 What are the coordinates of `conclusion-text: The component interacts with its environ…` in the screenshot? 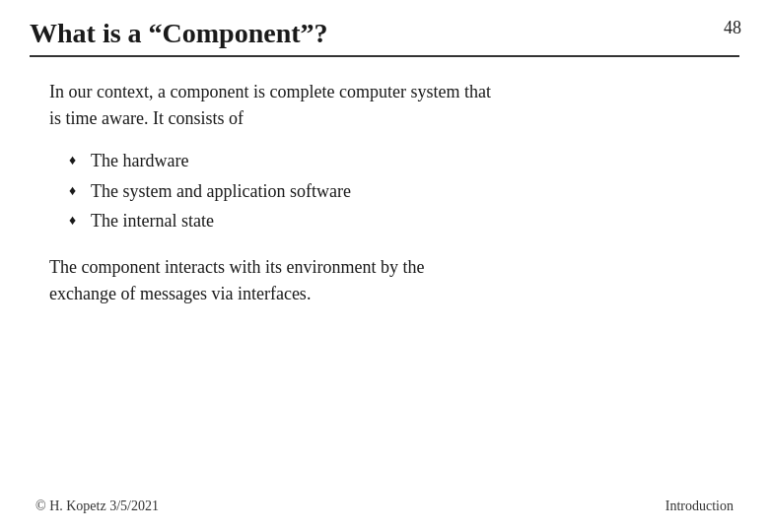 It's located at (389, 281).